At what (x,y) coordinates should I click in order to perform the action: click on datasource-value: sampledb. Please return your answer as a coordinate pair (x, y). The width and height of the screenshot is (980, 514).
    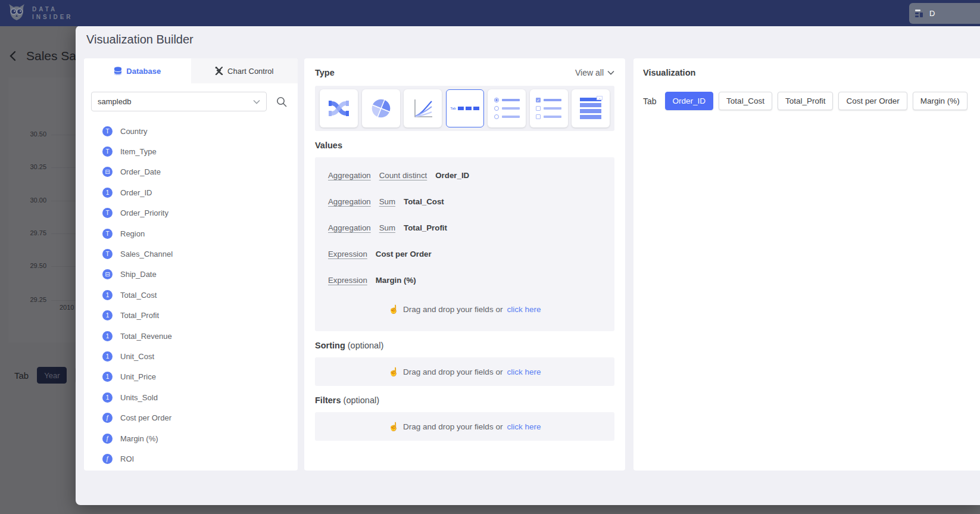
    Looking at the image, I should click on (114, 101).